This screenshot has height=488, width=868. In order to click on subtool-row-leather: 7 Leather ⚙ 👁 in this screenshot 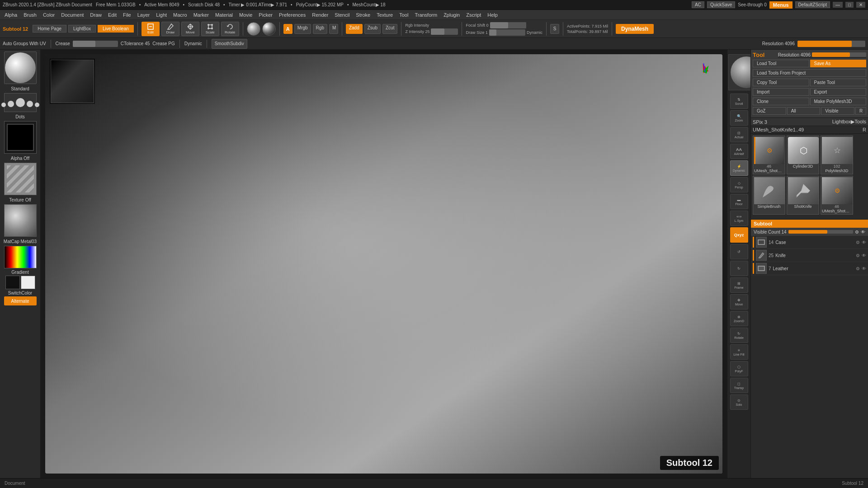, I will do `click(809, 268)`.